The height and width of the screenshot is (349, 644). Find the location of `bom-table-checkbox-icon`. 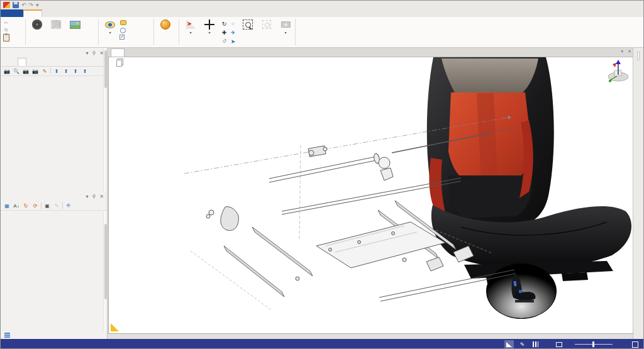

bom-table-checkbox-icon is located at coordinates (122, 37).